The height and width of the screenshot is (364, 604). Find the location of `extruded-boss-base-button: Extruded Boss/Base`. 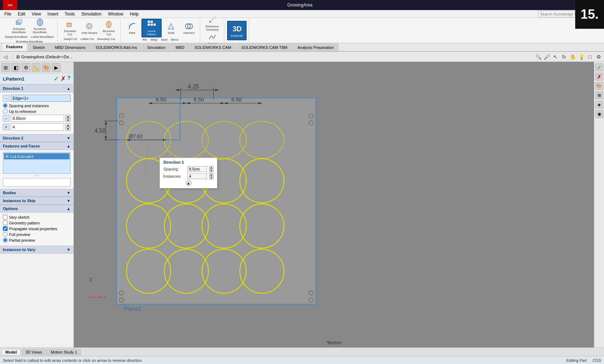

extruded-boss-base-button: Extruded Boss/Base is located at coordinates (19, 26).